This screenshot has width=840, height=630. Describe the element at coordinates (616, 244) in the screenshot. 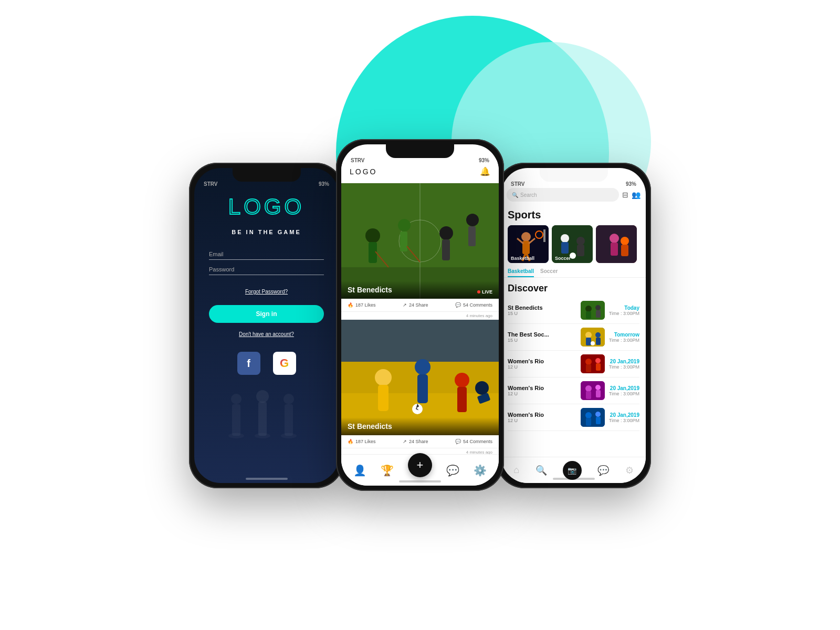

I see `more-image` at that location.